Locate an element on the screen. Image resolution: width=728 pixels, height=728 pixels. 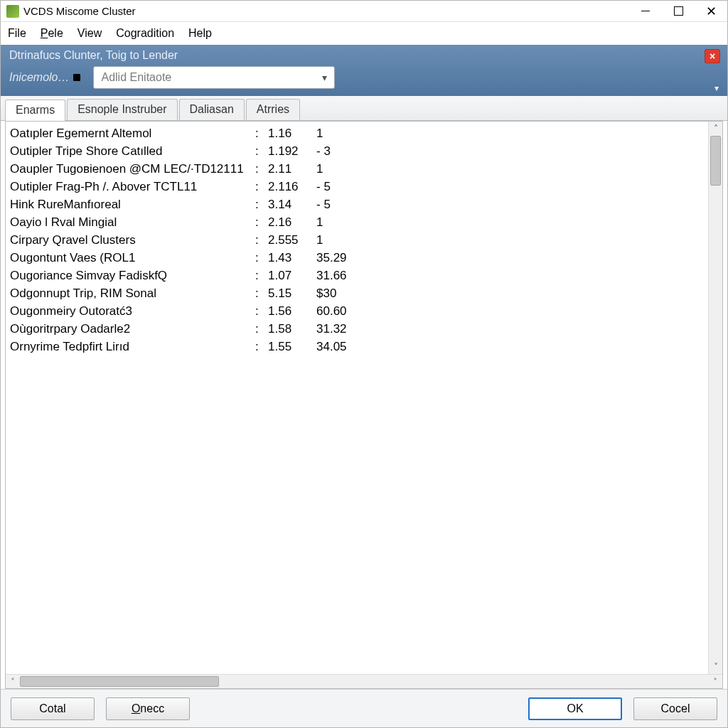
cotal-button: Cotal is located at coordinates (53, 709).